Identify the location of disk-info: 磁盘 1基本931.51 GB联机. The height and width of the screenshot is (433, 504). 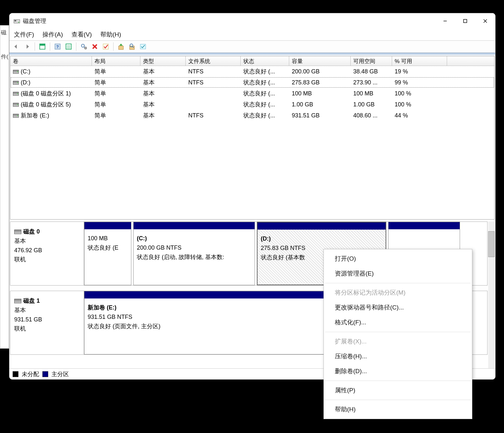
(47, 323).